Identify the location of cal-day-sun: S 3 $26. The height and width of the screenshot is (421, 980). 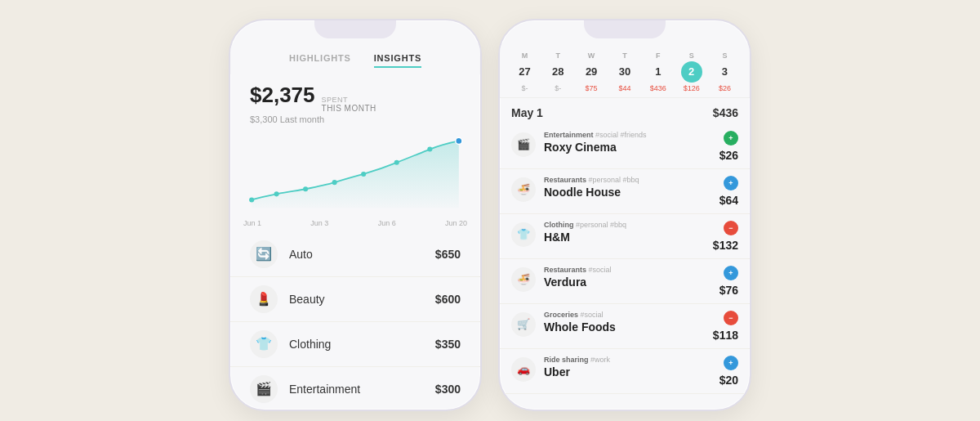
(724, 72).